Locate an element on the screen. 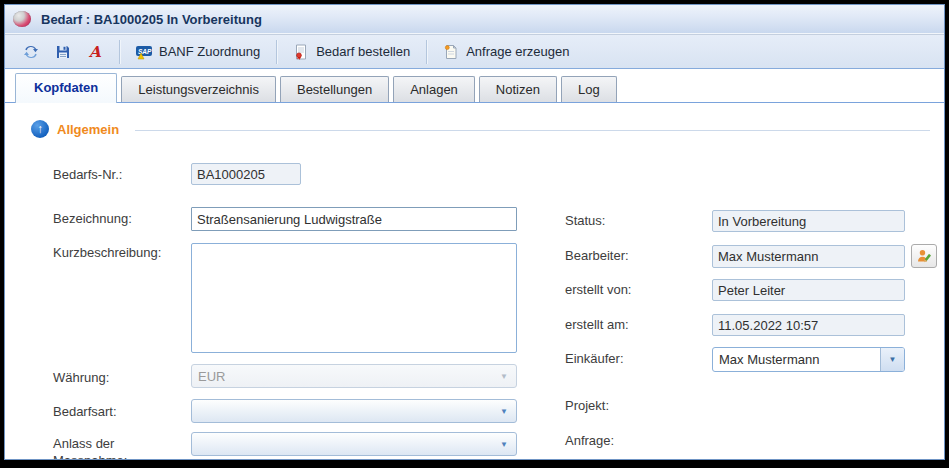  tab-anlagen: Anlagen is located at coordinates (434, 89).